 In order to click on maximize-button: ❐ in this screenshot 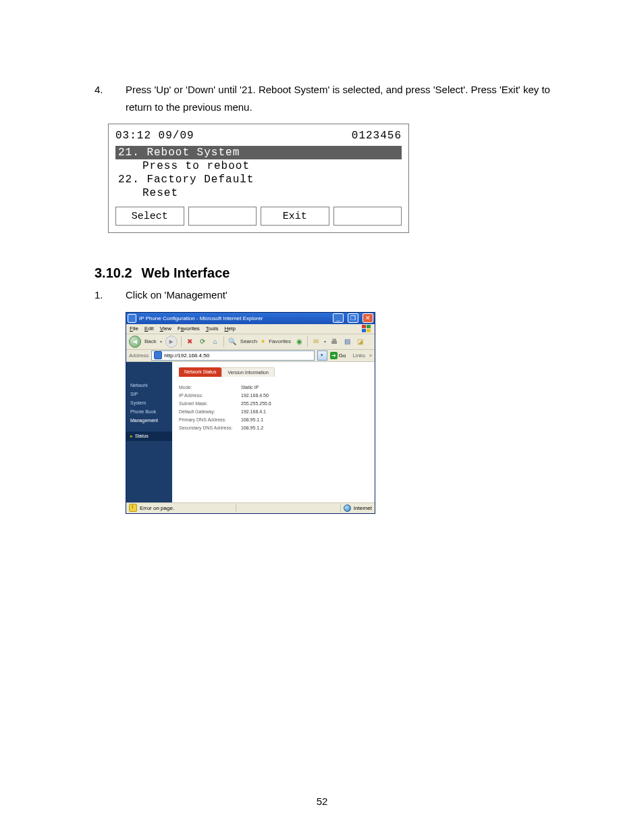, I will do `click(353, 318)`.